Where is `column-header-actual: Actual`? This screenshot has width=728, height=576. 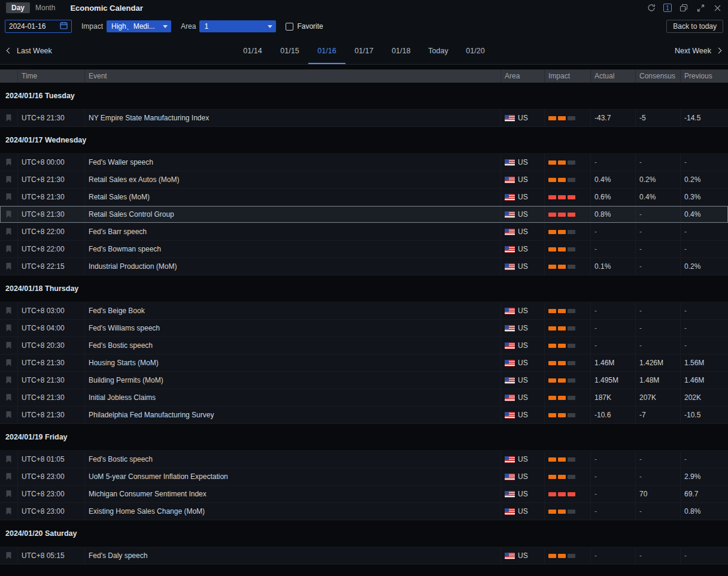 column-header-actual: Actual is located at coordinates (613, 76).